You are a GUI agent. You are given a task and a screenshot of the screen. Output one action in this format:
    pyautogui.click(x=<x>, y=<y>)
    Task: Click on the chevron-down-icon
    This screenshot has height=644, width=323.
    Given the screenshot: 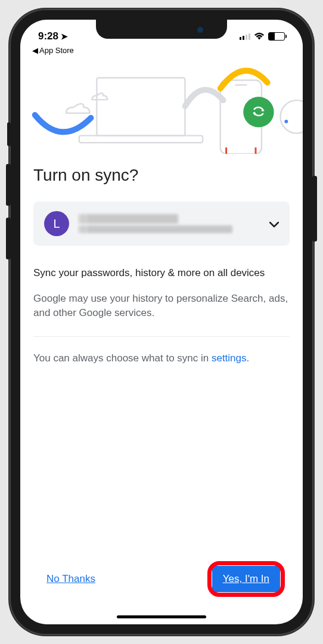 What is the action you would take?
    pyautogui.click(x=274, y=224)
    